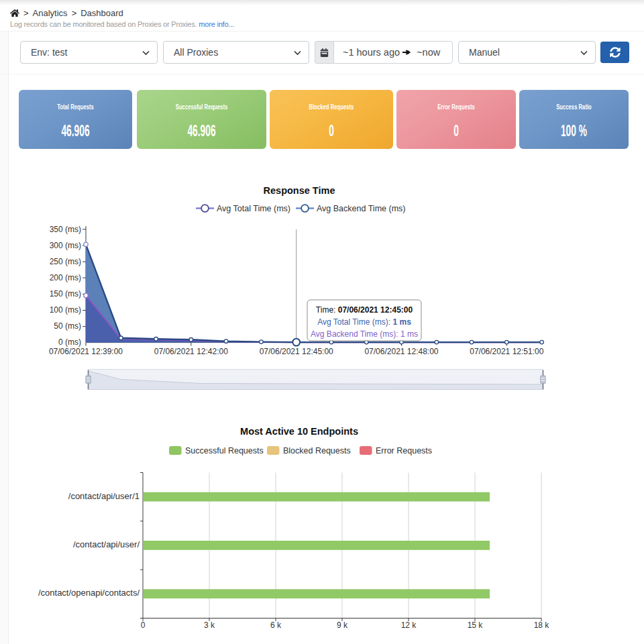 The image size is (644, 644). I want to click on svg-text: Time: 07/06/2021 12:45:00, so click(365, 310).